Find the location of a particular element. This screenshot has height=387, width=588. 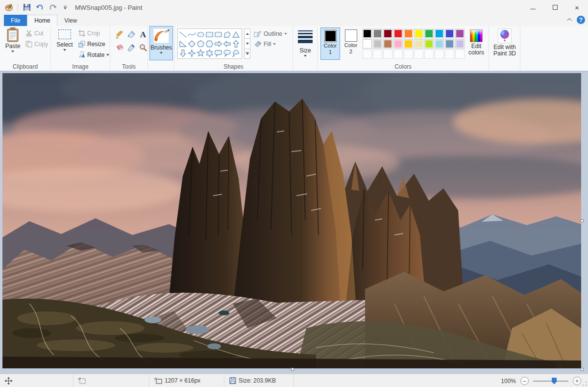

zoom-slider is located at coordinates (551, 381).